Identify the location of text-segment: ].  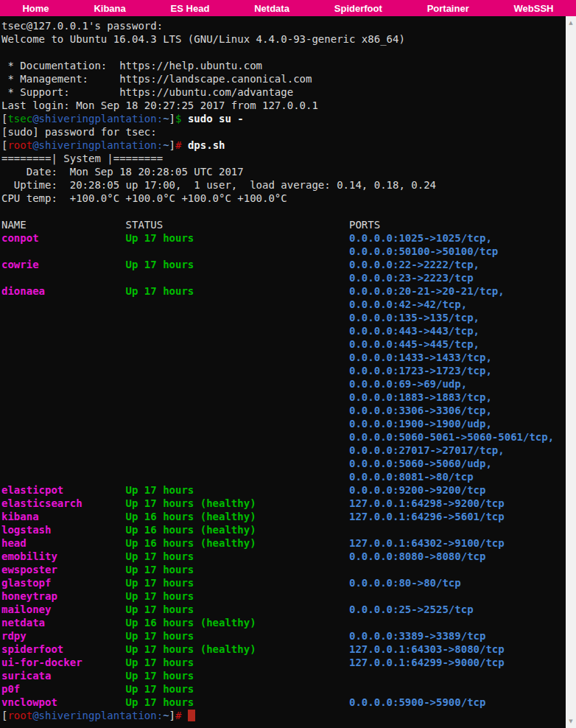
(172, 145).